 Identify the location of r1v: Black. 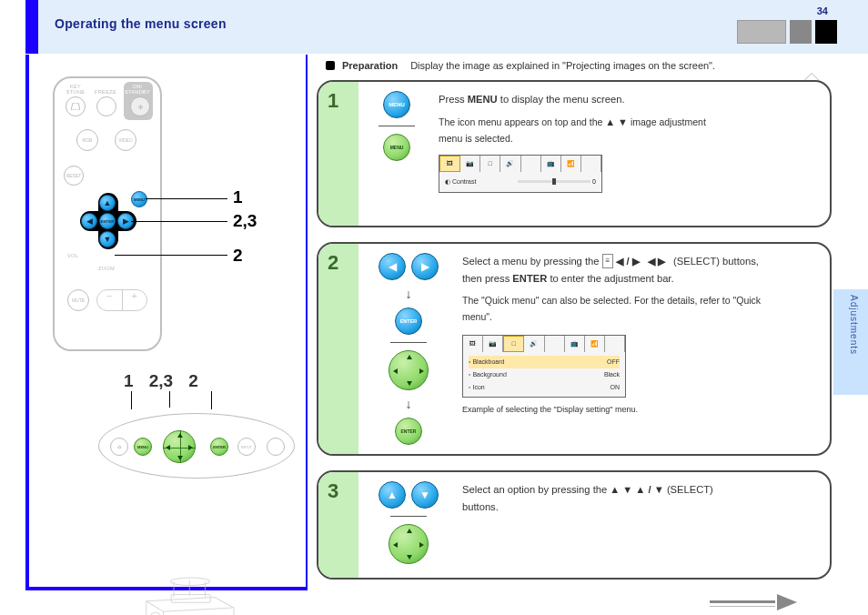
(611, 375).